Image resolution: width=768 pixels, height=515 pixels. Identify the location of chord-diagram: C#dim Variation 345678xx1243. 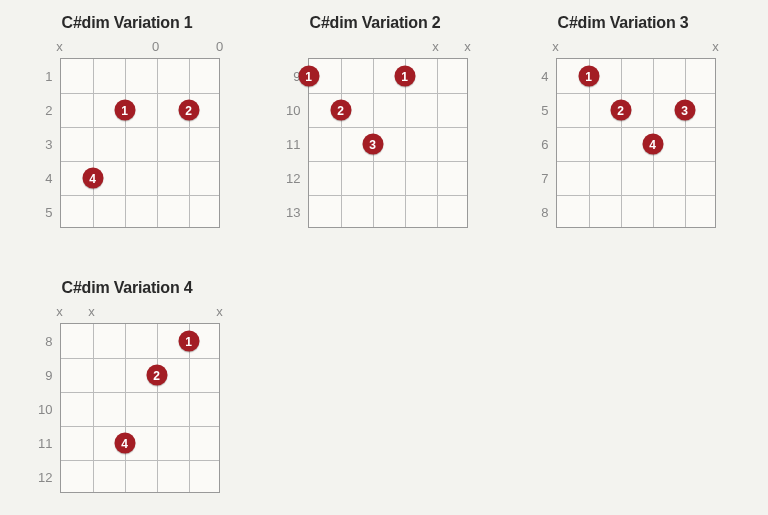
(623, 122).